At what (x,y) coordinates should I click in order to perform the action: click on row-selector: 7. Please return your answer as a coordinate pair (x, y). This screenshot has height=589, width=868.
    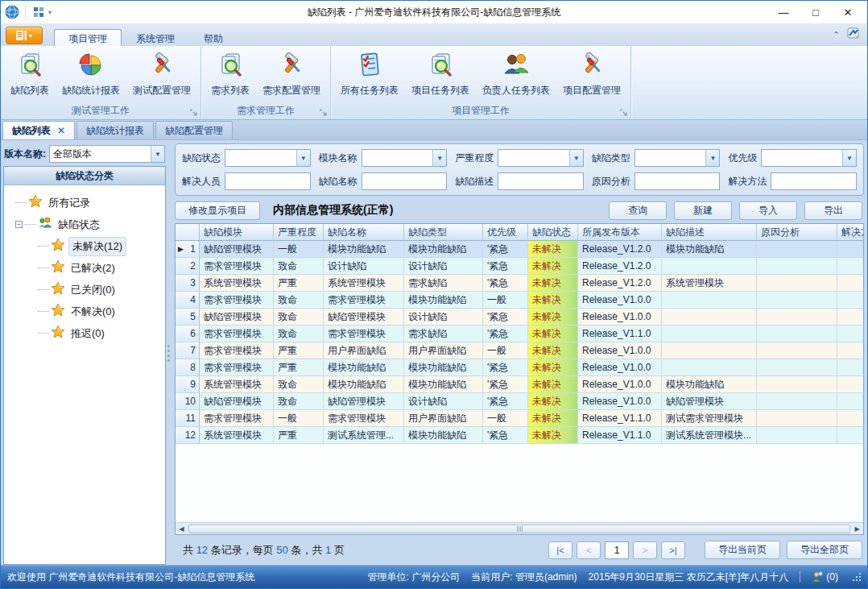
    Looking at the image, I should click on (188, 351).